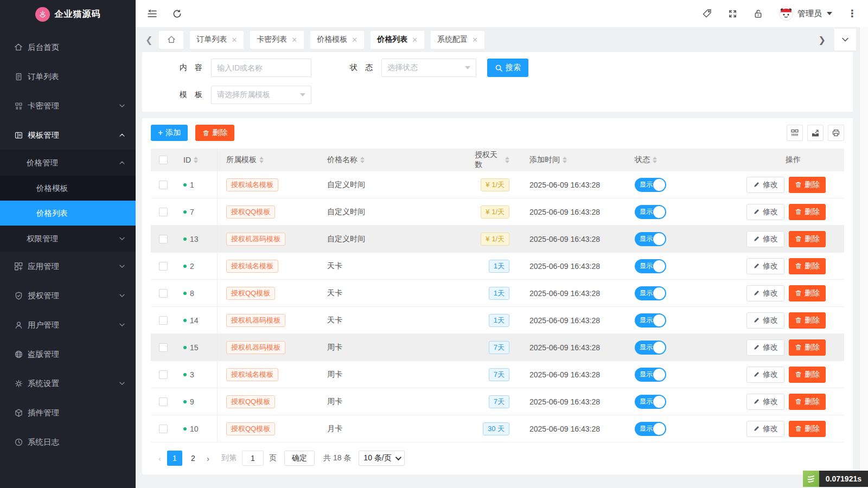  What do you see at coordinates (795, 133) in the screenshot?
I see `columns-filter-icon` at bounding box center [795, 133].